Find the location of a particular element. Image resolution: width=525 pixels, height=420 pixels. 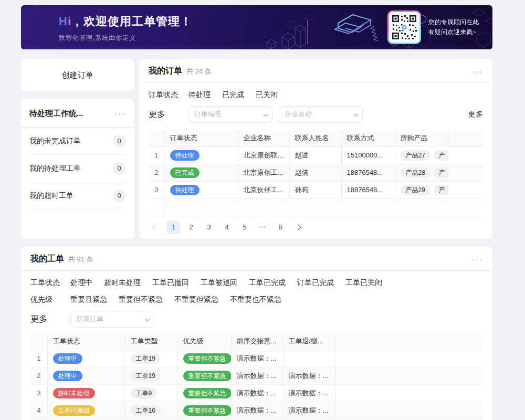

filter-option-ticket-closed: 工单已关闭 is located at coordinates (364, 283).